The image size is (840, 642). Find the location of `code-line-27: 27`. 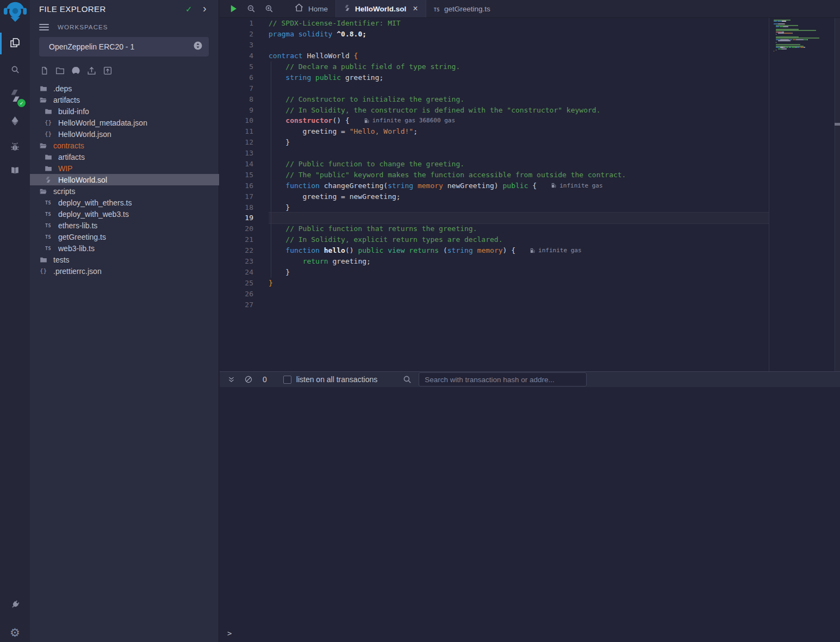

code-line-27: 27 is located at coordinates (530, 304).